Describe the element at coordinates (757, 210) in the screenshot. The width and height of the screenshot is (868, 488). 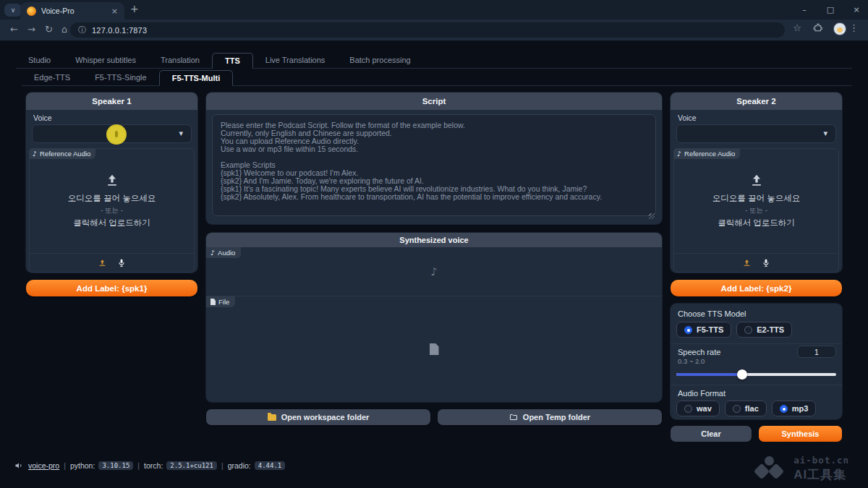
I see `speaker2-reference-audio: ♪ Reference Audio 오디오를 끌어 놓으세요 - 또는 - 클릭…` at that location.